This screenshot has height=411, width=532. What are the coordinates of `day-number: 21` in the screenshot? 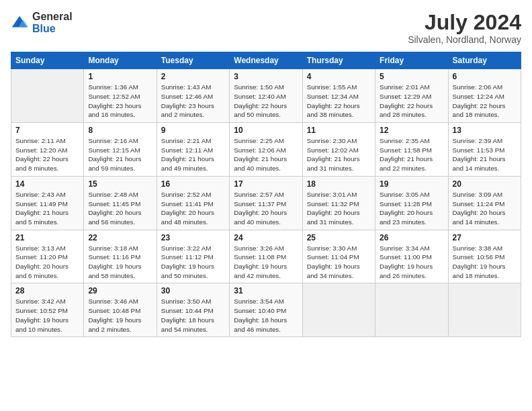 It's located at (47, 238).